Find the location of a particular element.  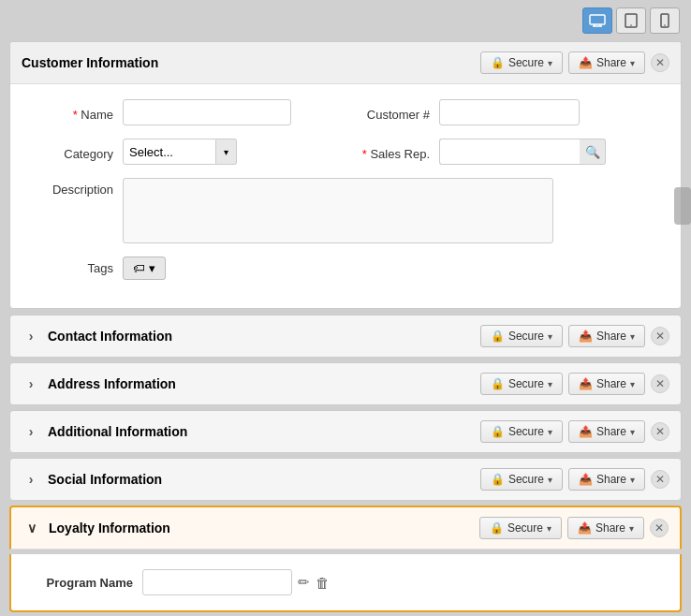

customer-close-button: ✕ is located at coordinates (660, 63).